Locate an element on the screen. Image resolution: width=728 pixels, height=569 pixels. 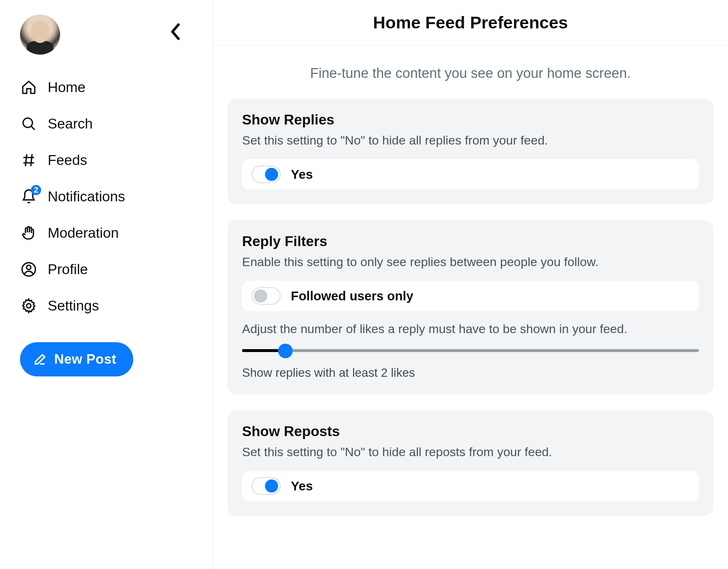
notifications-badge: 2 is located at coordinates (36, 190).